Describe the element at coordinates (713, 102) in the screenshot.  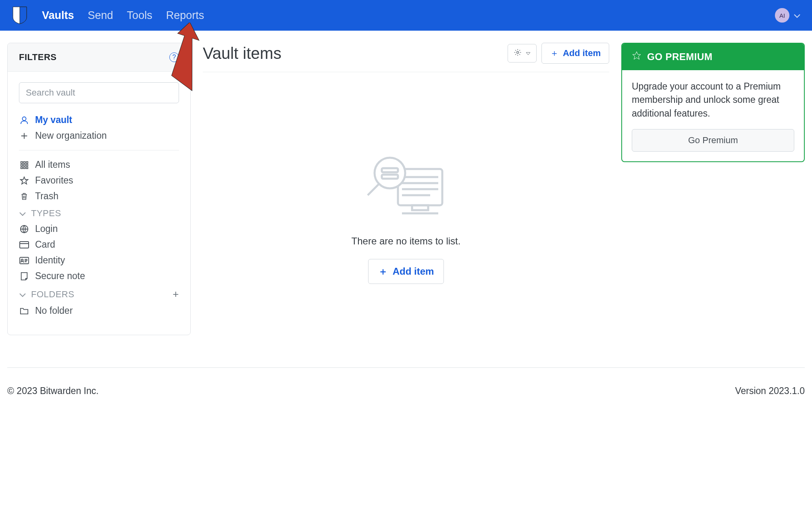
I see `premium-card: GO PREMIUM Upgrade your account to a Pre…` at that location.